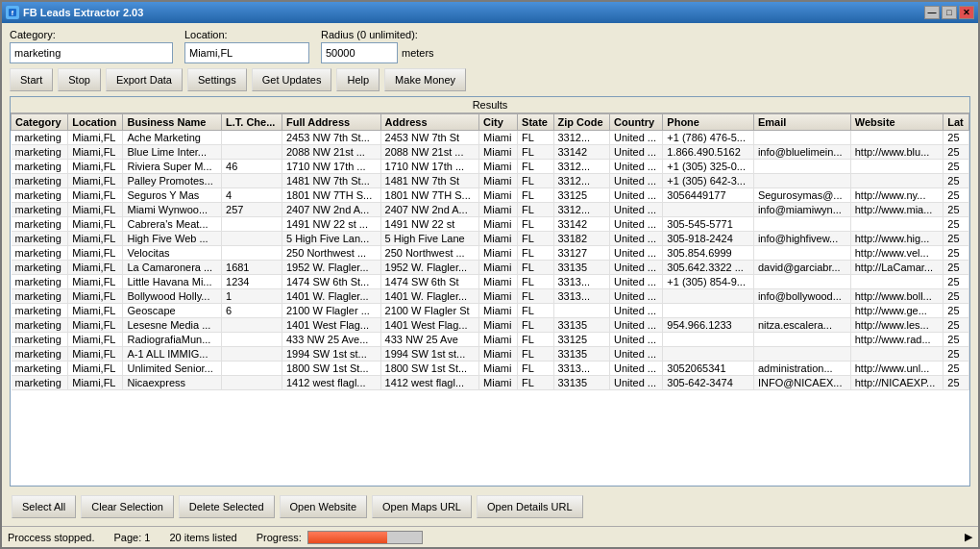 This screenshot has width=980, height=549. Describe the element at coordinates (490, 296) in the screenshot. I see `table-row: marketingMiami,FLBollywood Holly...11401…` at that location.